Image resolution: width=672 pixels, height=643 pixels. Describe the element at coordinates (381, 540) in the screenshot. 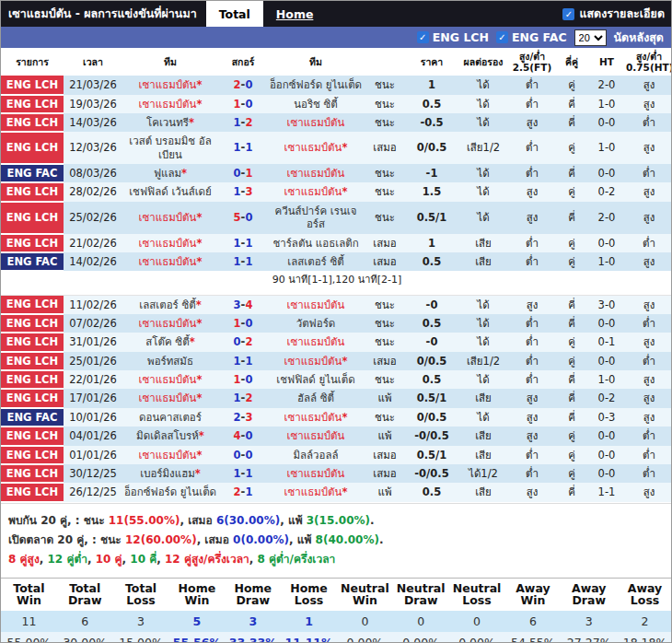

I see `summary-segment: .` at that location.